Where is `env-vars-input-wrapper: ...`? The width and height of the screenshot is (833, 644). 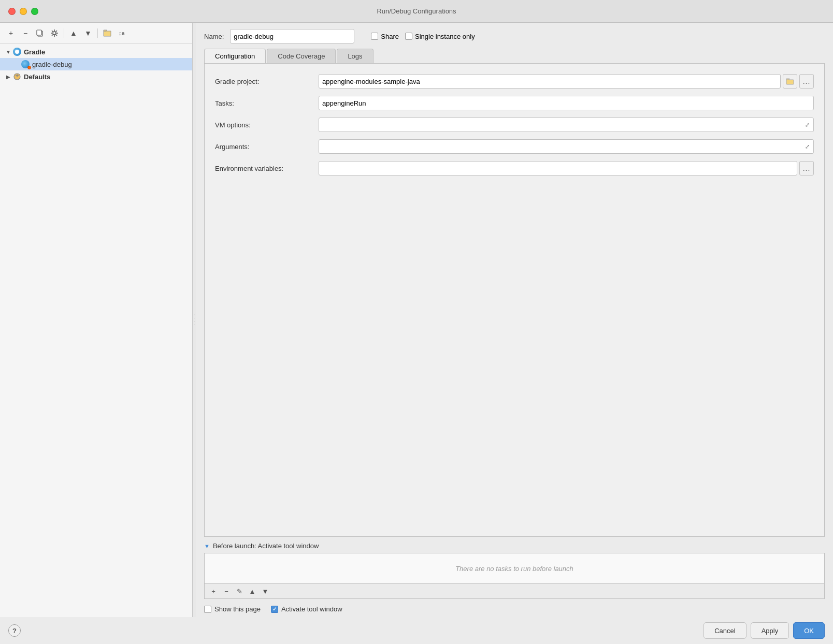 env-vars-input-wrapper: ... is located at coordinates (566, 168).